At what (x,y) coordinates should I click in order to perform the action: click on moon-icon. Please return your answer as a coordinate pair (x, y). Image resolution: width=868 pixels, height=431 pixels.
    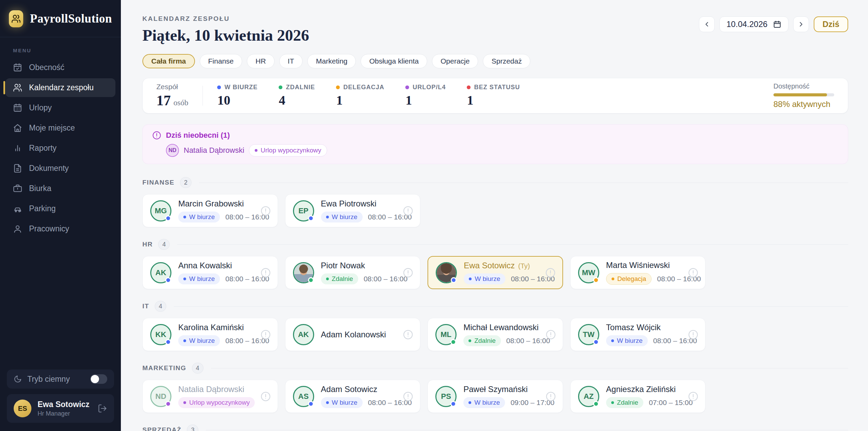
    Looking at the image, I should click on (18, 379).